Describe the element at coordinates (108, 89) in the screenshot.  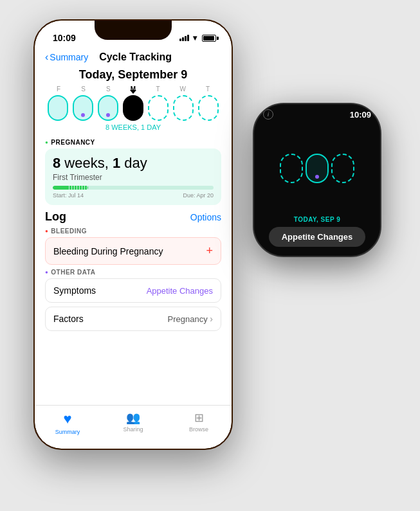
I see `day-s2: S` at that location.